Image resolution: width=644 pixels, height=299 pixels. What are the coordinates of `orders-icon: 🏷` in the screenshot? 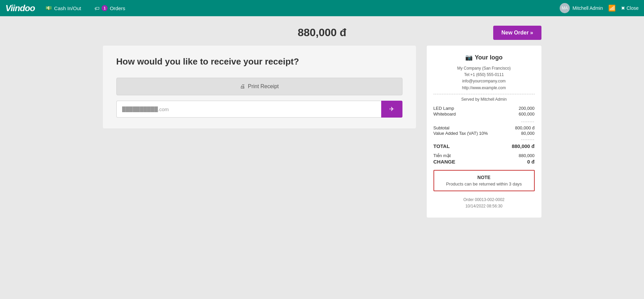 It's located at (97, 8).